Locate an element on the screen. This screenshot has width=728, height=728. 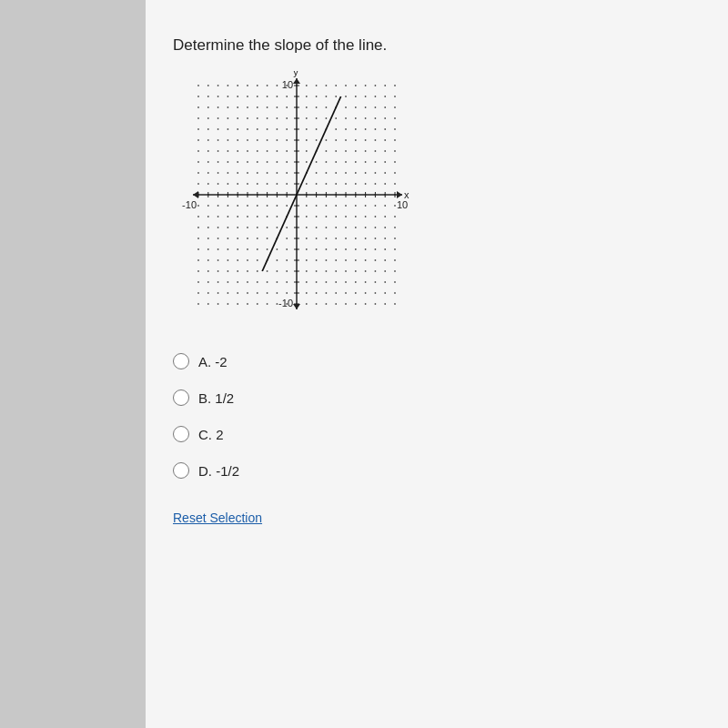
option-a-label: A. -2 is located at coordinates (213, 362).